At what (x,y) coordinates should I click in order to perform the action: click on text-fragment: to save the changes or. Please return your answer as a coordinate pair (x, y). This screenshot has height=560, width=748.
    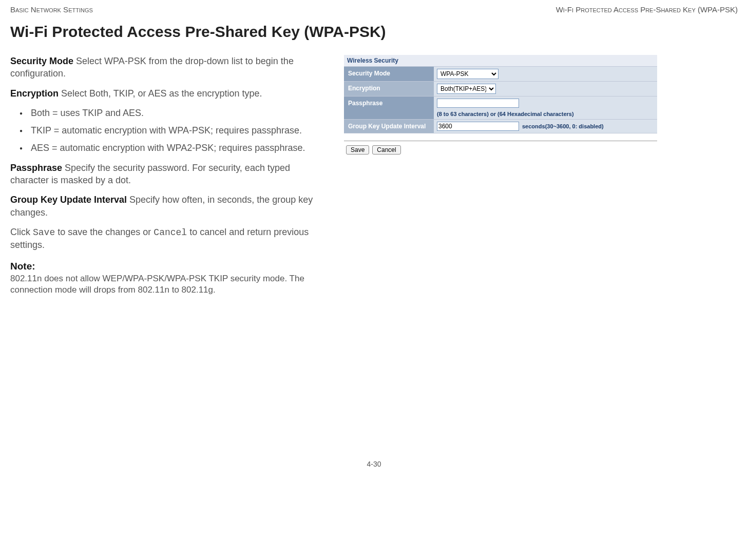
    Looking at the image, I should click on (104, 232).